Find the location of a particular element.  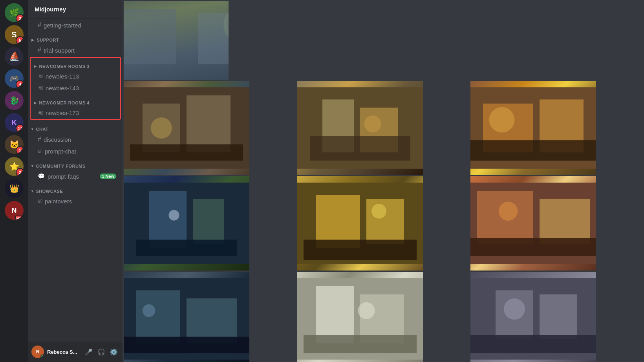

top-image-svg is located at coordinates (176, 40).